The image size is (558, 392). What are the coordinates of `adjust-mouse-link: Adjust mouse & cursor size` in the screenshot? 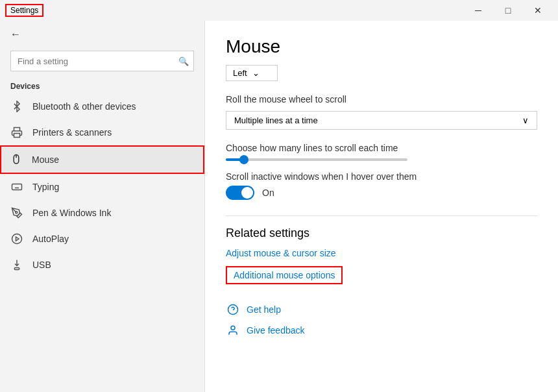 It's located at (382, 253).